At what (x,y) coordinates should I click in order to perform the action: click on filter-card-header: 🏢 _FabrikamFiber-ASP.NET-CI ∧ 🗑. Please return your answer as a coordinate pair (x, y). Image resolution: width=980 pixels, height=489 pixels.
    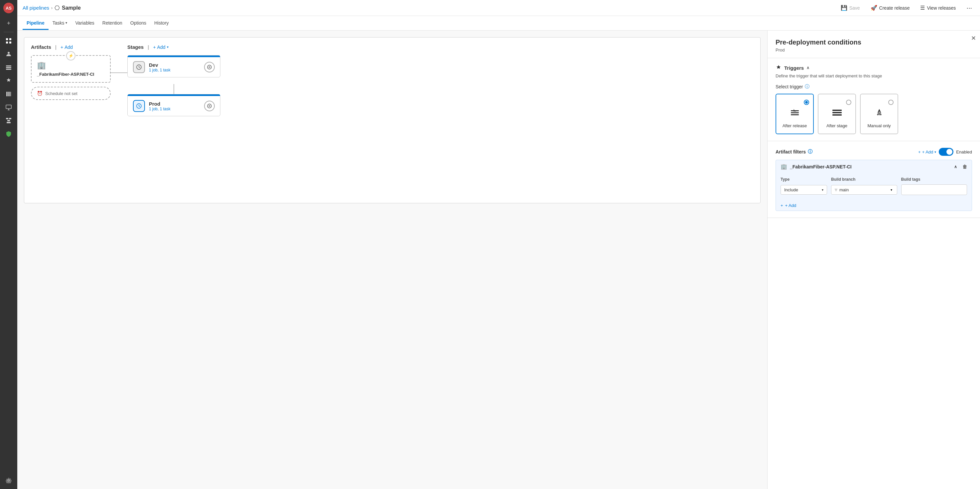
    Looking at the image, I should click on (873, 167).